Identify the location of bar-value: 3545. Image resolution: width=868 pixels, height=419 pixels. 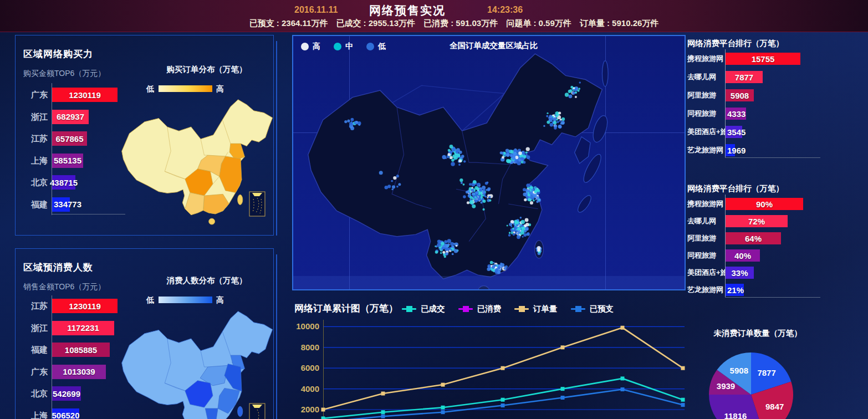
(736, 132).